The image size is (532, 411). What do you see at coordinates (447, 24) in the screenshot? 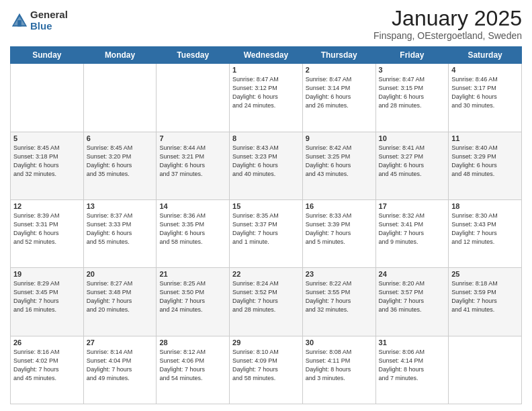
I see `title-area: January 2025 Finspang, OEstergoetland, S…` at bounding box center [447, 24].